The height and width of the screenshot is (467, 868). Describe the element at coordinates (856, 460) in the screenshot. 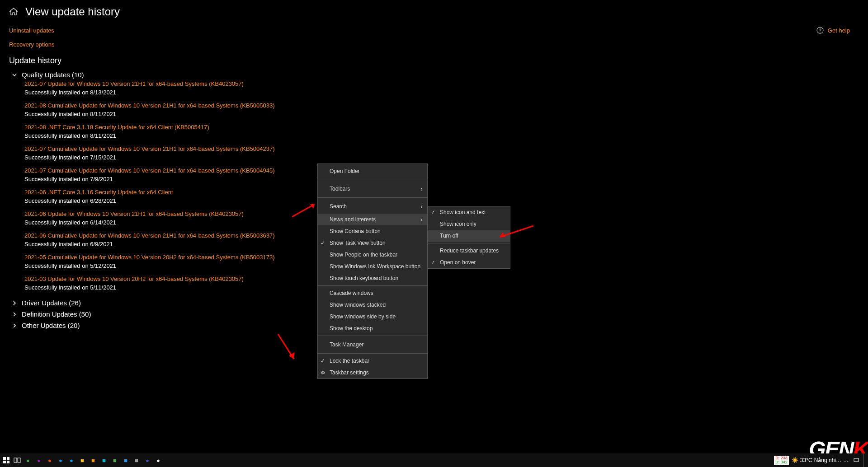

I see `tray-icon` at that location.